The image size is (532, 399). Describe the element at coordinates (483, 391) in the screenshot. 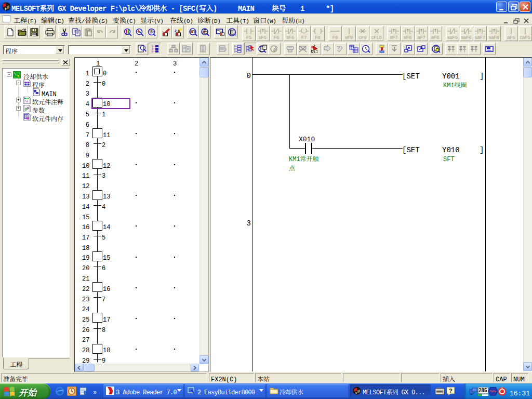

I see `svg-text: 285` at that location.